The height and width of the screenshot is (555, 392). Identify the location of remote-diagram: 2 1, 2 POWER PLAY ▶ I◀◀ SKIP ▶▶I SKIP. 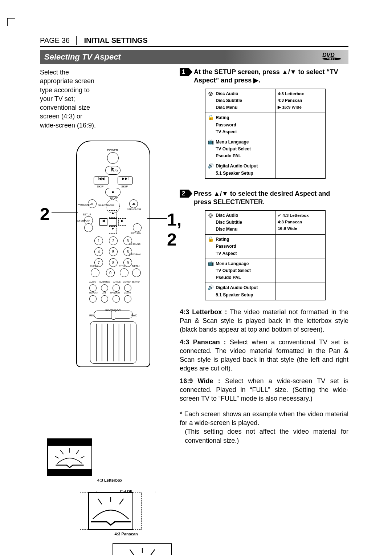
(106, 257).